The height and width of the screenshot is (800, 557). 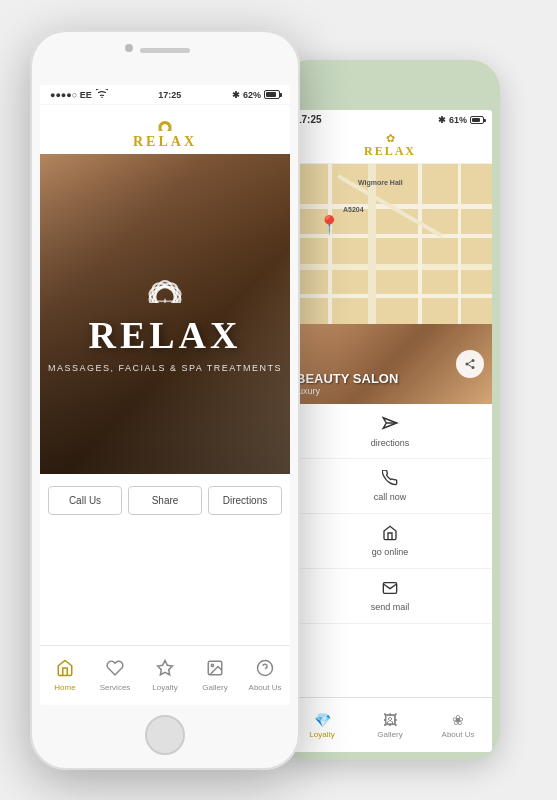 I want to click on front-logo-lotus, so click(x=165, y=122).